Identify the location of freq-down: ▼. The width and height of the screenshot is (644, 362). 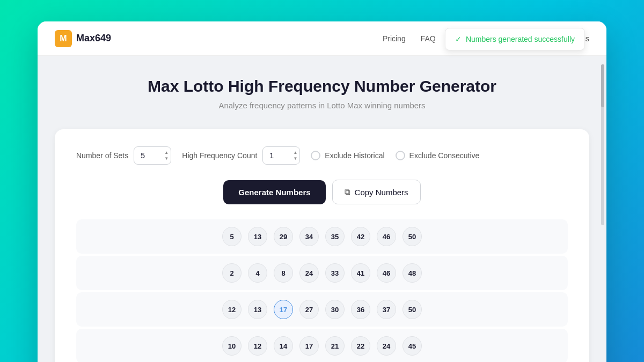
(295, 159).